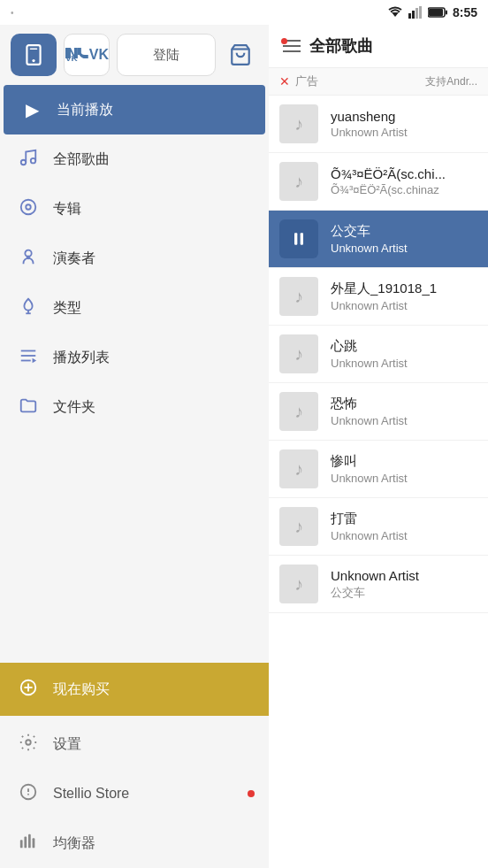 The image size is (488, 868). What do you see at coordinates (404, 189) in the screenshot?
I see `song-artist-2: Õ¾³¤ËÖ²Ã(sc.chinaz` at bounding box center [404, 189].